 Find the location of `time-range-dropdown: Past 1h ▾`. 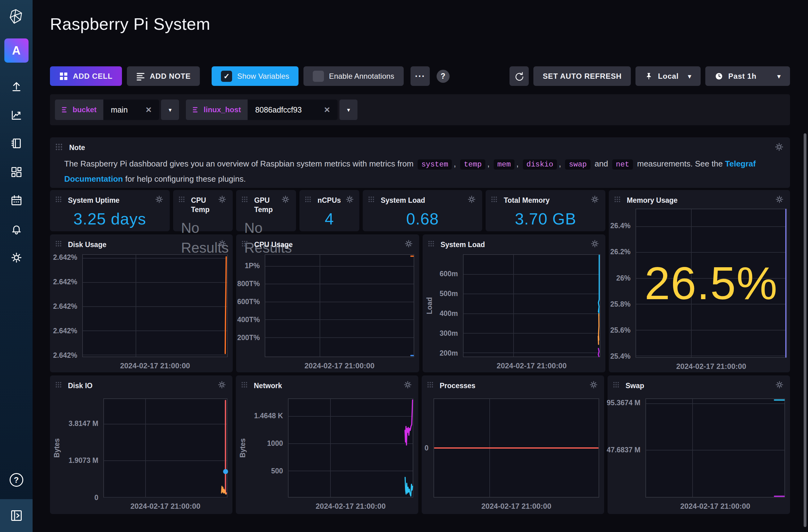

time-range-dropdown: Past 1h ▾ is located at coordinates (748, 76).